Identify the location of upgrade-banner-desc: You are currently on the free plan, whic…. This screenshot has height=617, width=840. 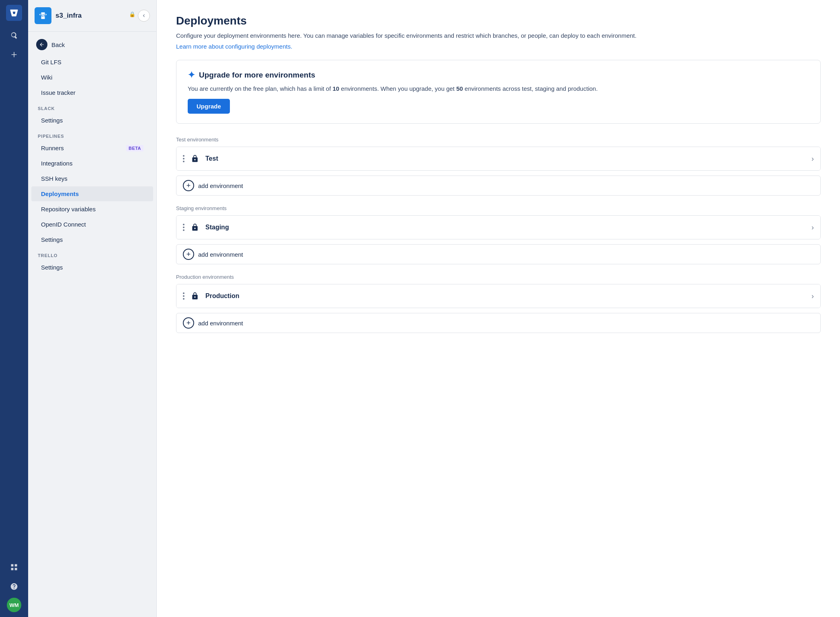
(498, 89).